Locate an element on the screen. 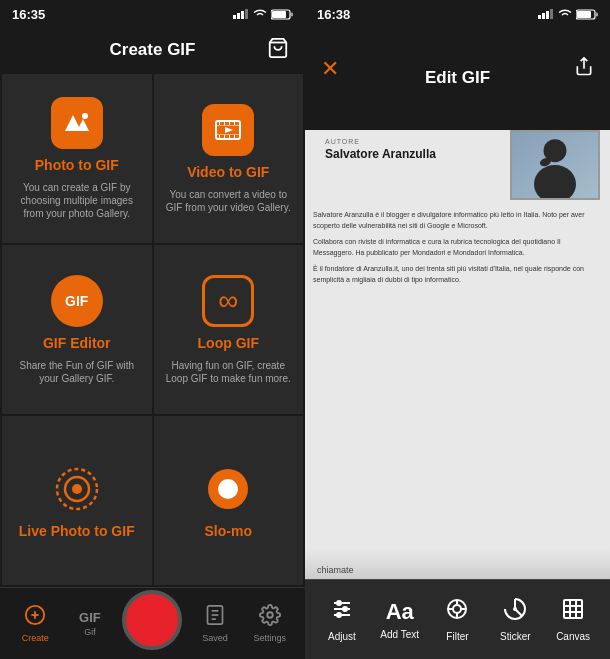 Image resolution: width=610 pixels, height=659 pixels. filter-tool: Filter is located at coordinates (457, 620).